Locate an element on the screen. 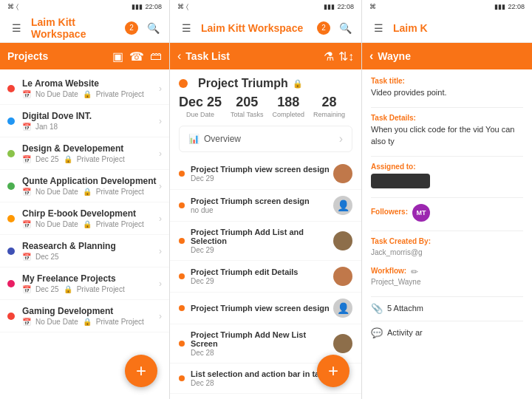 This screenshot has width=532, height=399. projects-tab-bar: Projects ▣ ☎ 🗃 is located at coordinates (84, 56).